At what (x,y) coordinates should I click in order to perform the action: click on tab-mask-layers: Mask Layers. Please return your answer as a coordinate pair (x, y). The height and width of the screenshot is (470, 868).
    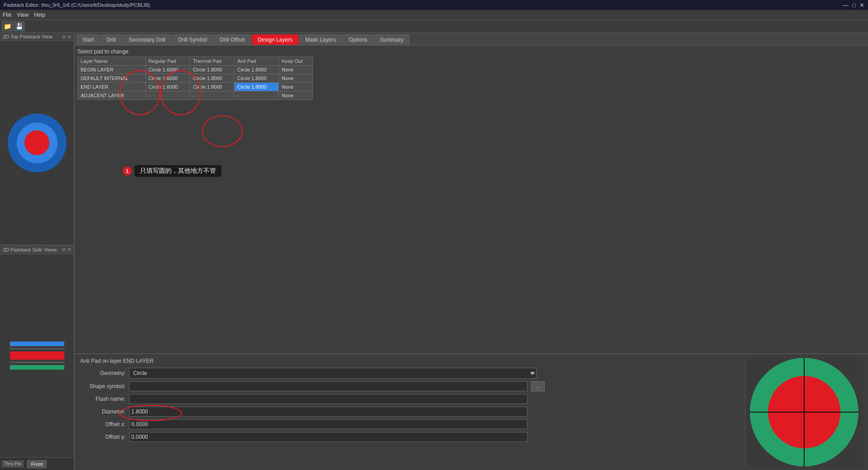
    Looking at the image, I should click on (321, 40).